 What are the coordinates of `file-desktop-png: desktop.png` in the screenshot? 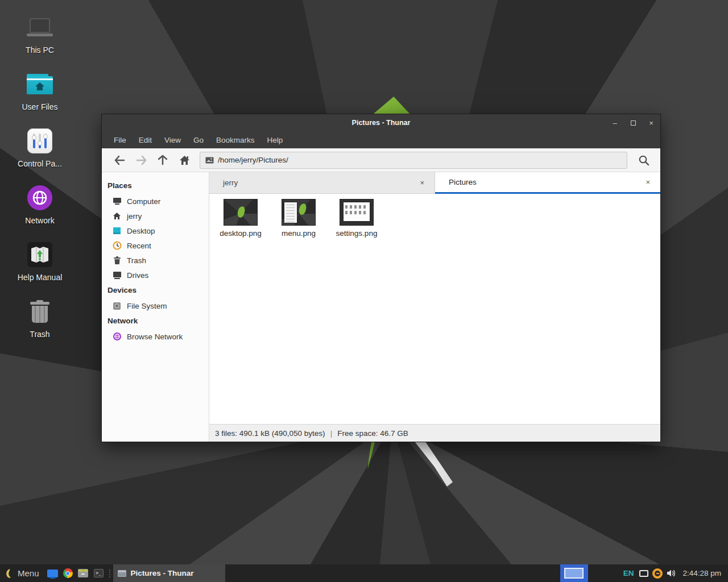 It's located at (241, 218).